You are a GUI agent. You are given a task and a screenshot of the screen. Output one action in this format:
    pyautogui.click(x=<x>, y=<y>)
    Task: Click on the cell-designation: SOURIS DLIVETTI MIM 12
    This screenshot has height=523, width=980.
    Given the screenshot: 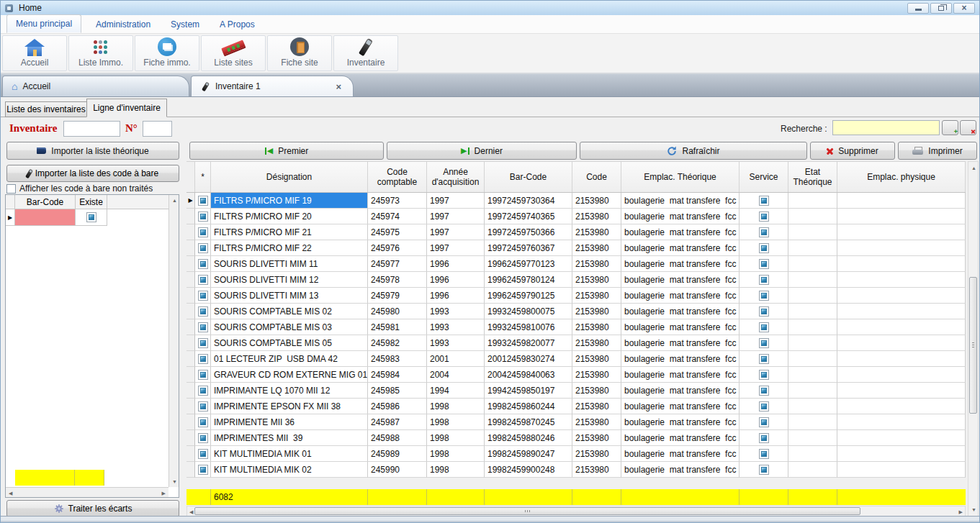 What is the action you would take?
    pyautogui.click(x=289, y=280)
    